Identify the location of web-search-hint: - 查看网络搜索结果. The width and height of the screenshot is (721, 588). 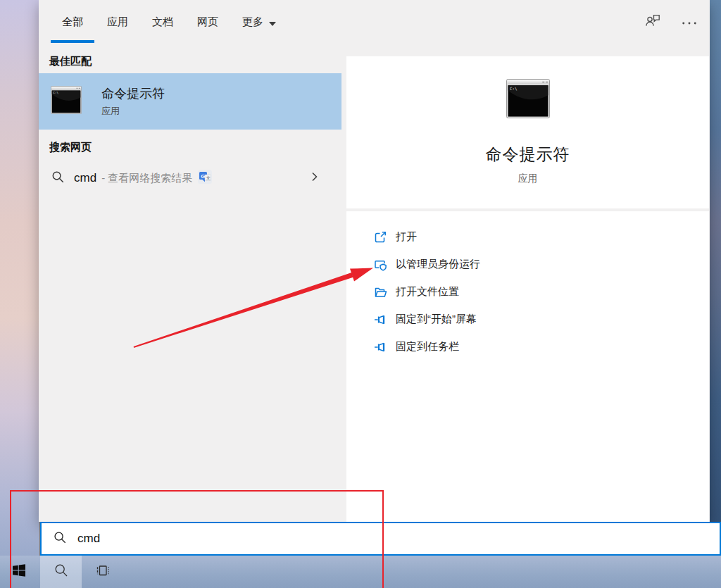
(146, 179).